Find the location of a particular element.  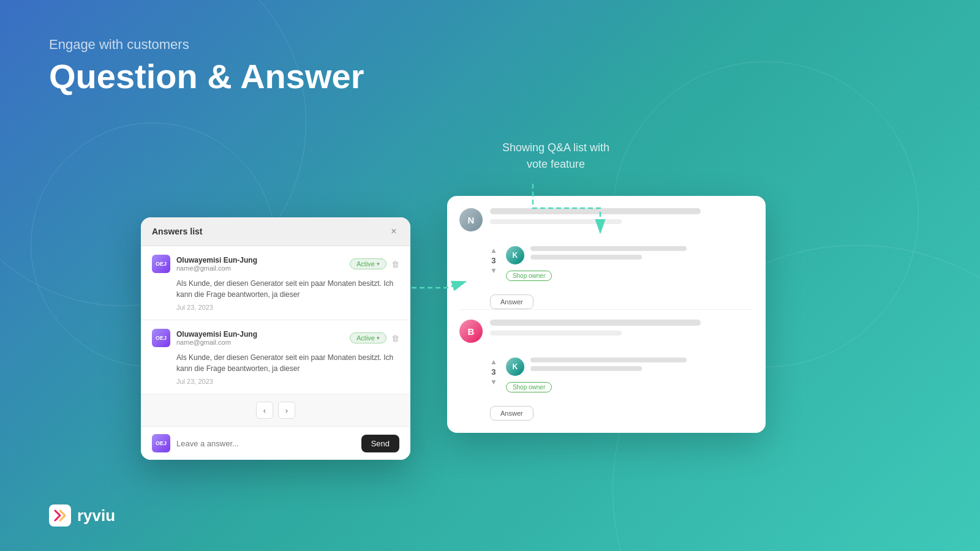

qa-avatar-n: N is located at coordinates (471, 220).